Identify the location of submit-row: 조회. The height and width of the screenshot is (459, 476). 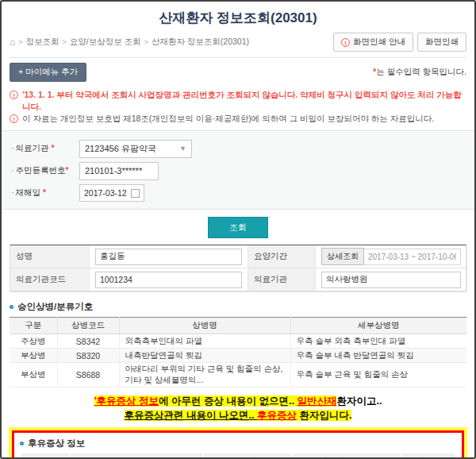
(238, 227).